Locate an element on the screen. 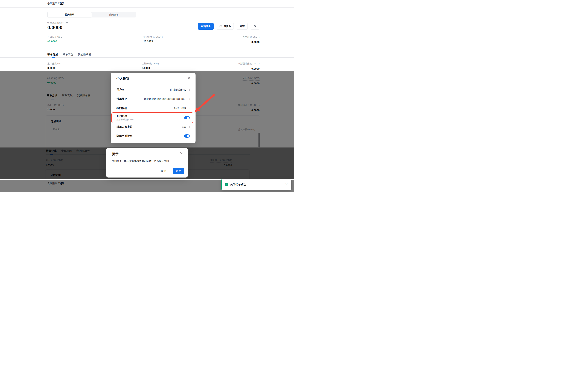 This screenshot has height=384, width=588. breadcrumb-bottom: 合约跟单 / 我的 is located at coordinates (56, 184).